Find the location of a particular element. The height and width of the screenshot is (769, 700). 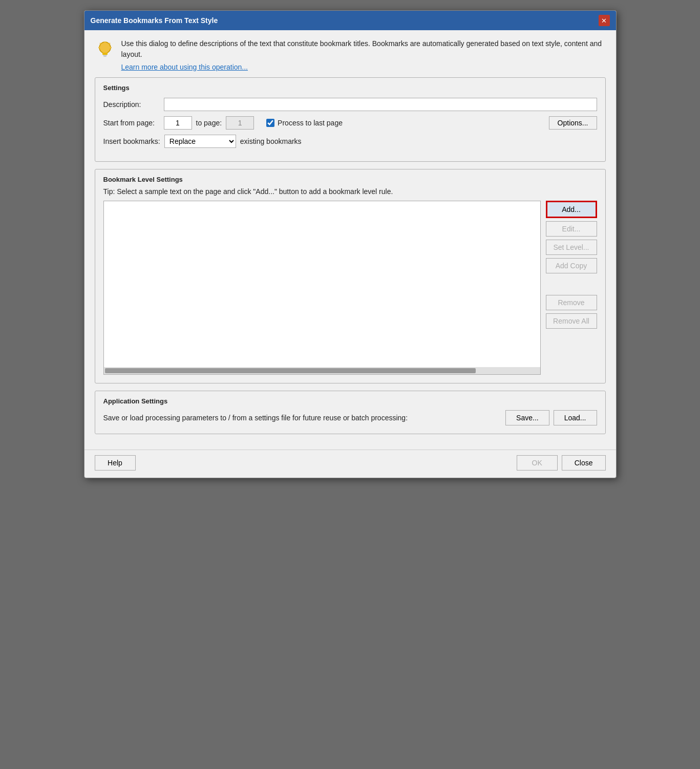

bookmark-level-title: Bookmark Level Settings is located at coordinates (350, 179).